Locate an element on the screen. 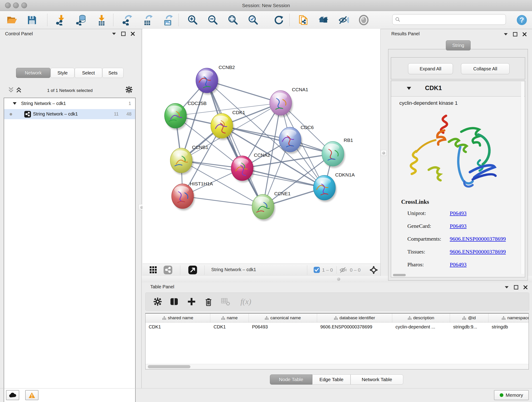 The image size is (532, 402). table-cell: P06493 is located at coordinates (283, 327).